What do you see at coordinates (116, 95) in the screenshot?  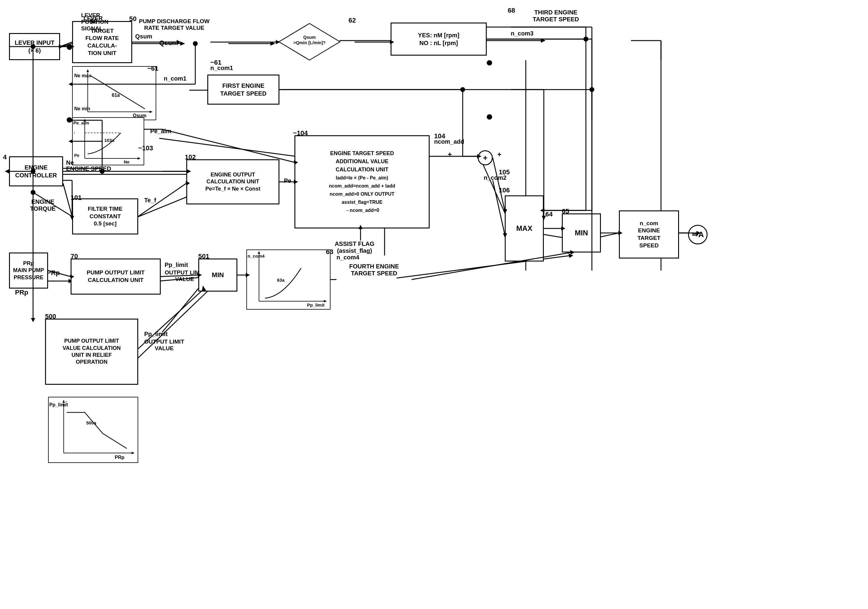 I see `svg-text: 61a` at bounding box center [116, 95].